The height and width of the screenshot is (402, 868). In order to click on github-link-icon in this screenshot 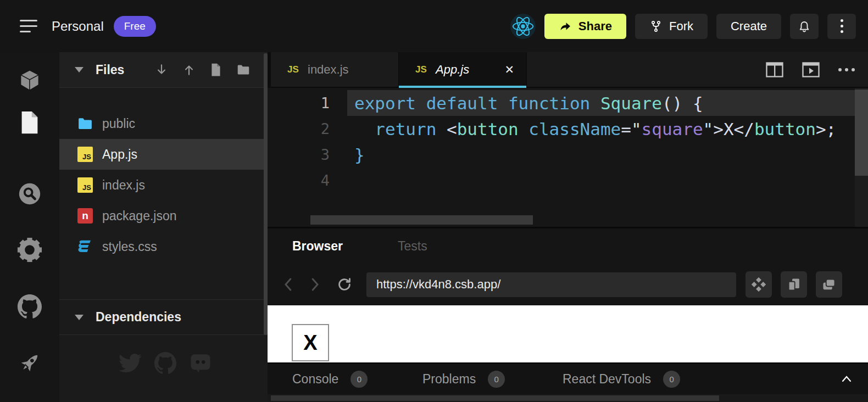, I will do `click(165, 364)`.